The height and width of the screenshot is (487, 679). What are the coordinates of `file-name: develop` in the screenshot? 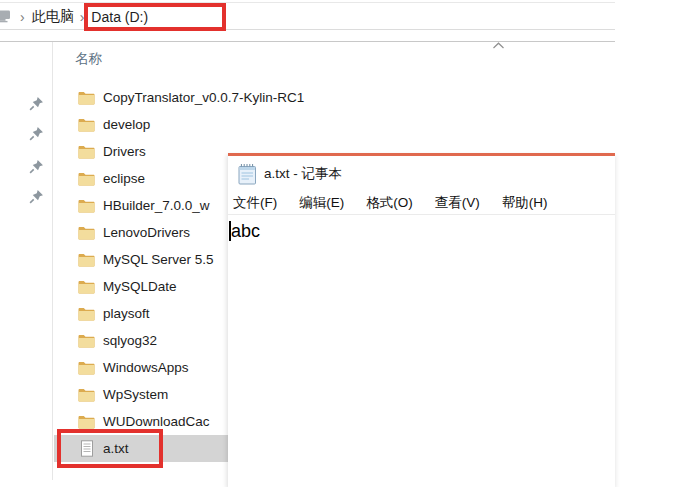 It's located at (126, 124).